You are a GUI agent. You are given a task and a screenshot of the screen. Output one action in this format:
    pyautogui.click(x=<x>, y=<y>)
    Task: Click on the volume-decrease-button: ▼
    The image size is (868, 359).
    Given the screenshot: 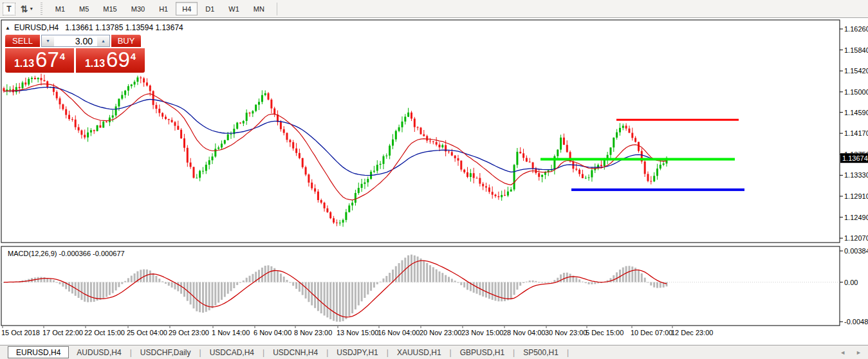 What is the action you would take?
    pyautogui.click(x=48, y=41)
    